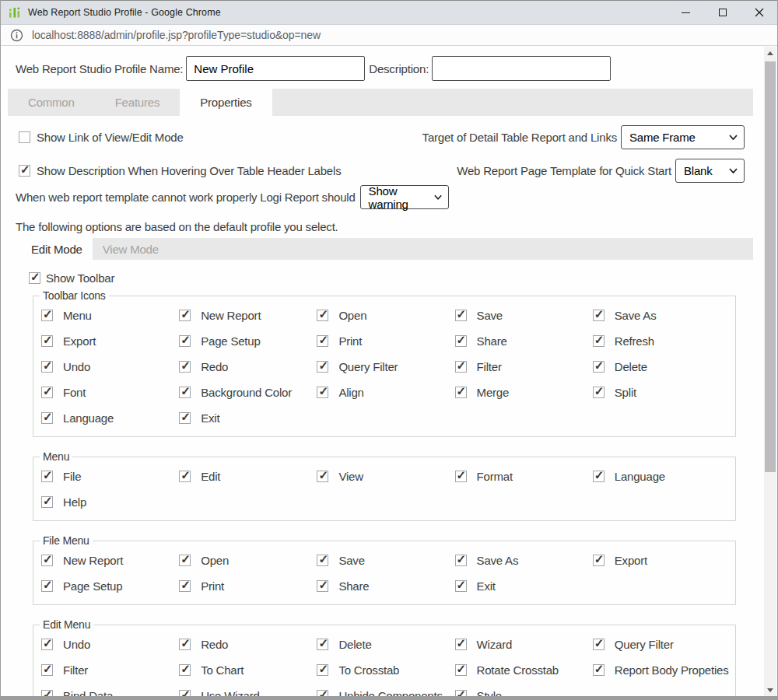 The image size is (778, 700). Describe the element at coordinates (660, 670) in the screenshot. I see `checkbox-item-report-body-propeties: Report Body Propeties` at that location.